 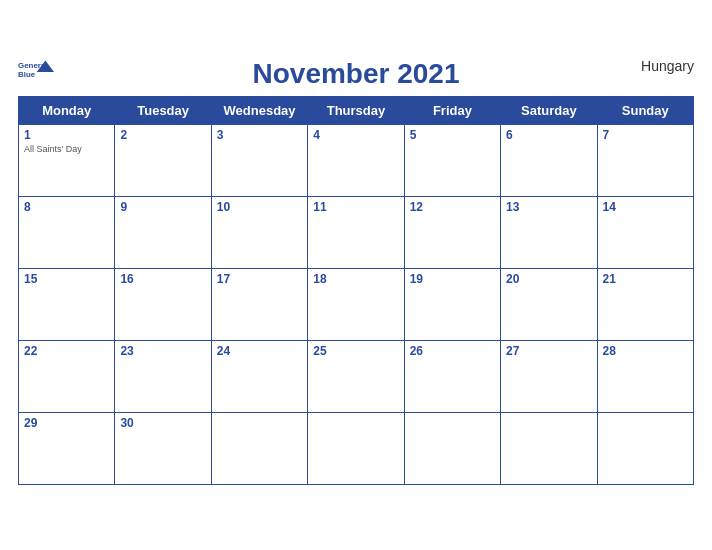 What do you see at coordinates (163, 110) in the screenshot?
I see `header-tuesday: Tuesday` at bounding box center [163, 110].